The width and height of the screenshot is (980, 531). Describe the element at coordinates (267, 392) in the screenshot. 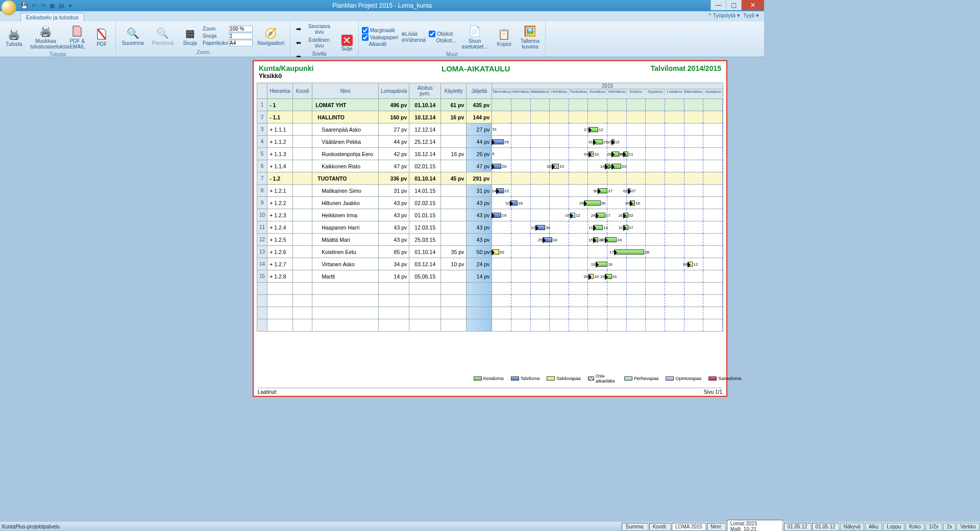

I see `footer-left: Laatinut:` at that location.